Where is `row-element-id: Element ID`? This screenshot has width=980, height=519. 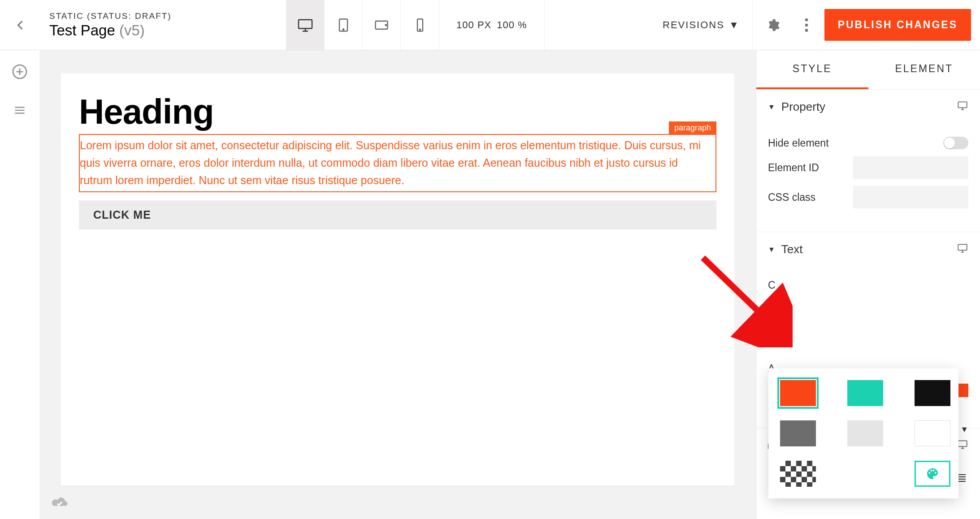 row-element-id: Element ID is located at coordinates (868, 168).